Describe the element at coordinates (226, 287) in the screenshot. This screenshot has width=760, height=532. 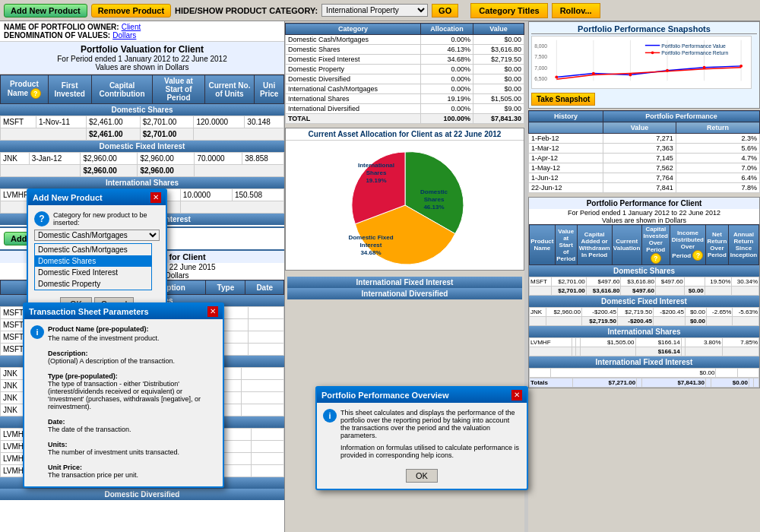
I see `trans-col-type: Type` at that location.